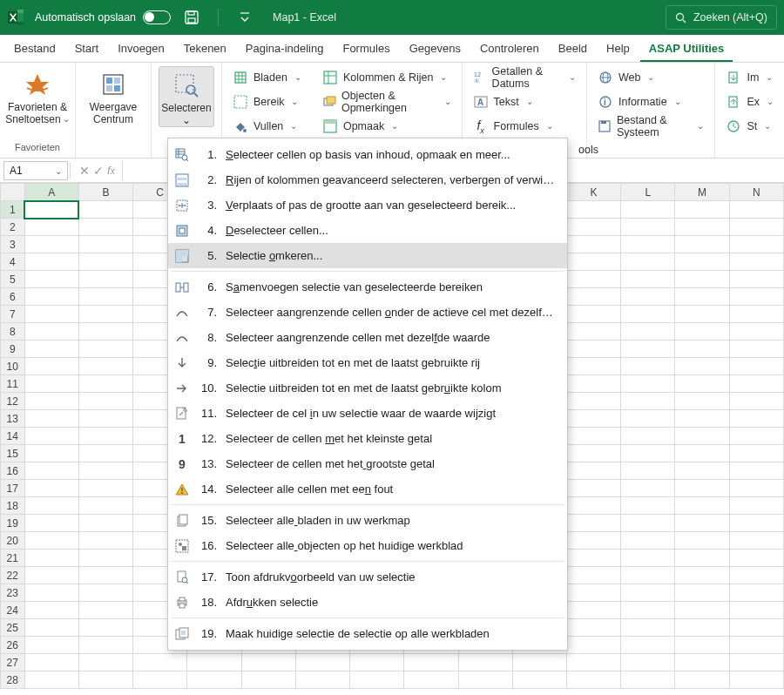  What do you see at coordinates (35, 49) in the screenshot?
I see `tab-bestand: Bestand` at bounding box center [35, 49].